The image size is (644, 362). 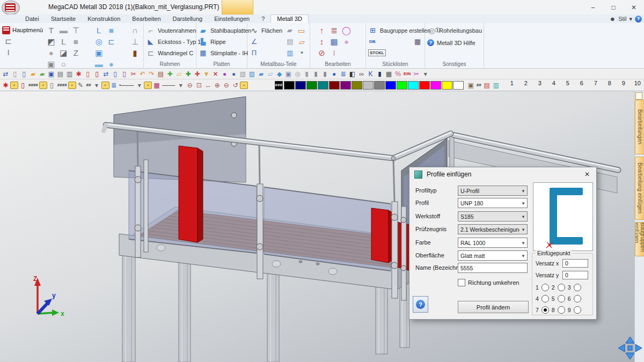 I want to click on ucs-icon: ✚, so click(x=170, y=74).